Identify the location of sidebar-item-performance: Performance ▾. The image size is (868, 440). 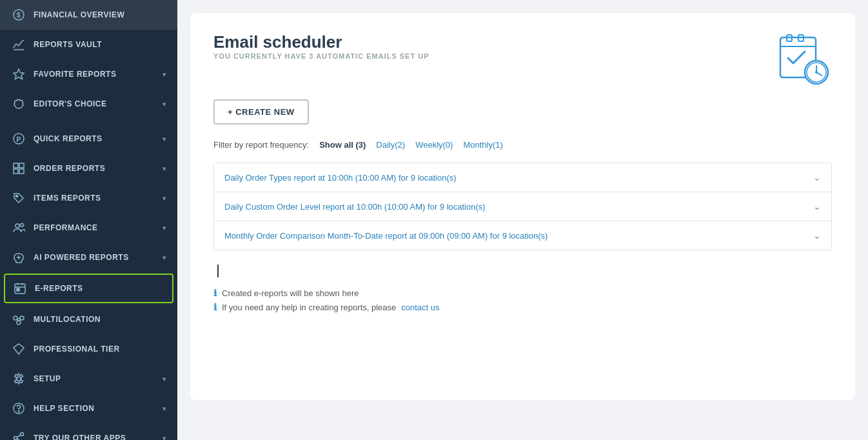
(89, 228).